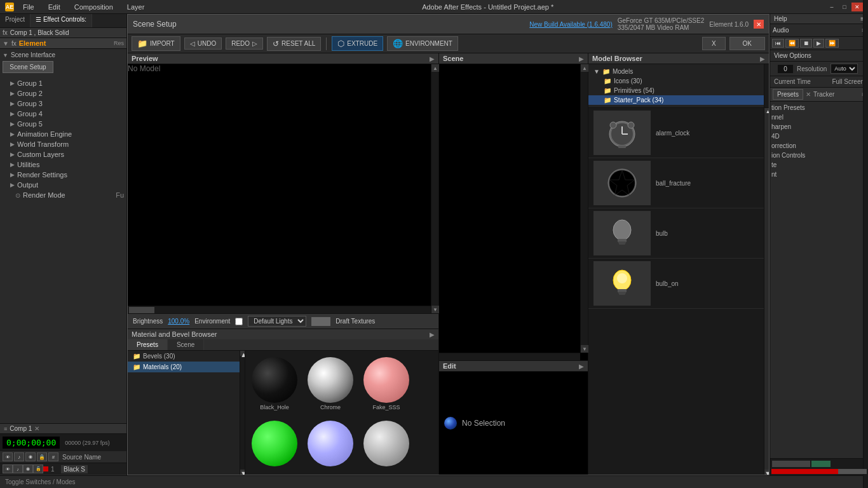 The image size is (868, 488). I want to click on tree-models-root: ▼ 📁 Models, so click(679, 71).